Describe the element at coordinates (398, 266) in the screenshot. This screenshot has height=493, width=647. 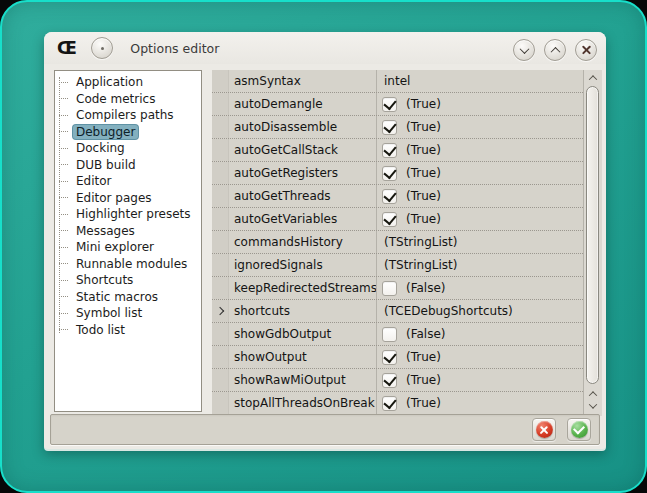
I see `property-row: ignoredSignals (TStringList)` at that location.